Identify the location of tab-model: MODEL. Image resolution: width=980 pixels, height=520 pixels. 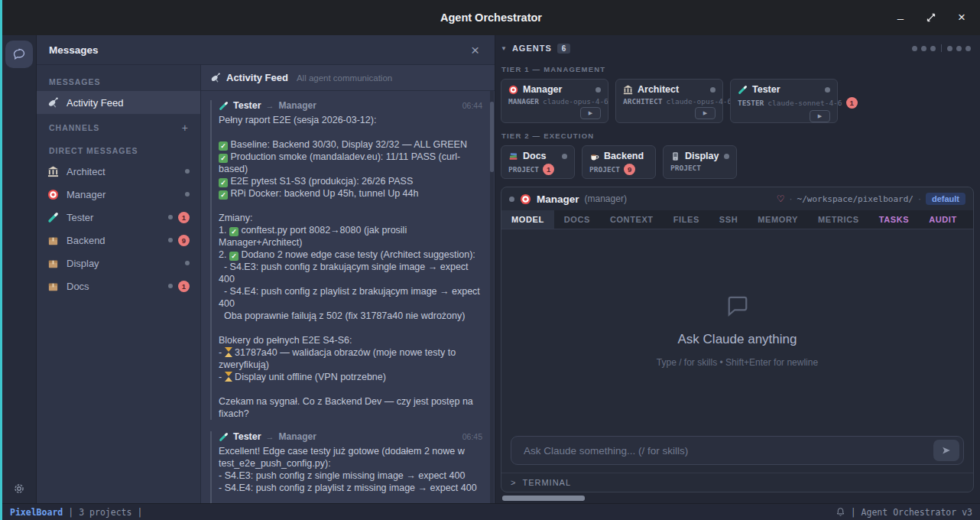
(527, 219).